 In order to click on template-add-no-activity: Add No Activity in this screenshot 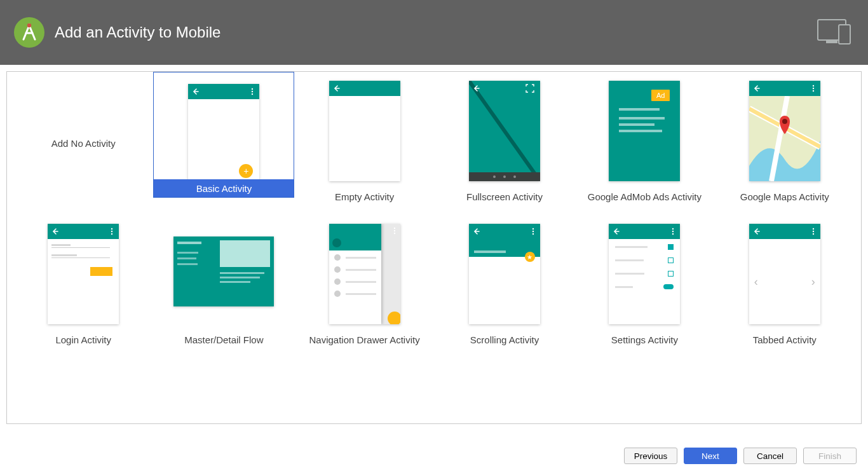, I will do `click(83, 144)`.